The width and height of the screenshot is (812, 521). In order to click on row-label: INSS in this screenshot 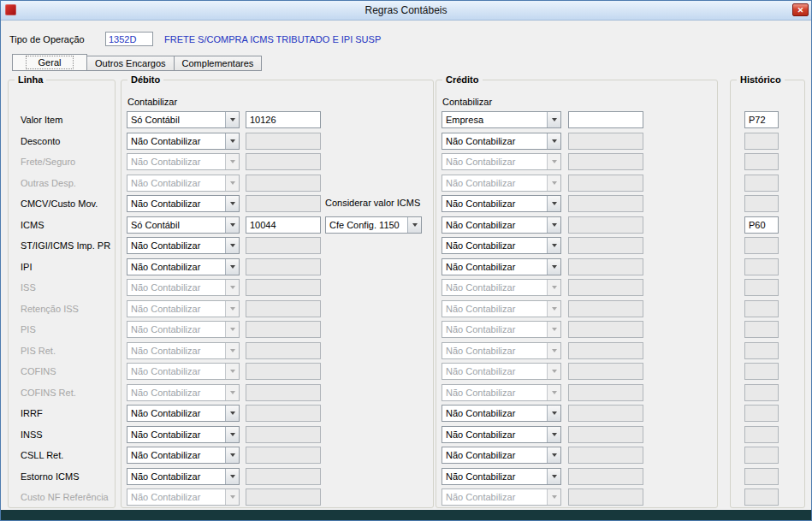, I will do `click(32, 435)`.